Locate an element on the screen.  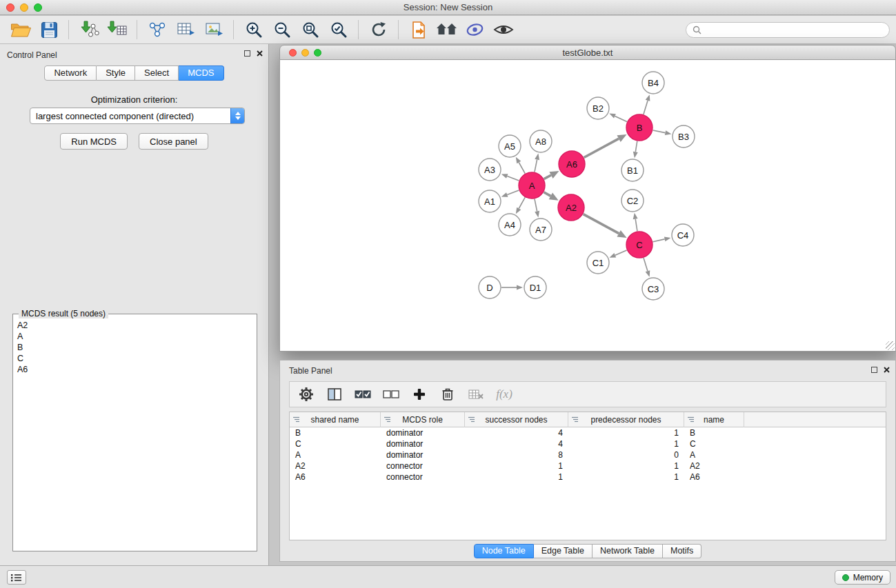
home-button is located at coordinates (447, 30).